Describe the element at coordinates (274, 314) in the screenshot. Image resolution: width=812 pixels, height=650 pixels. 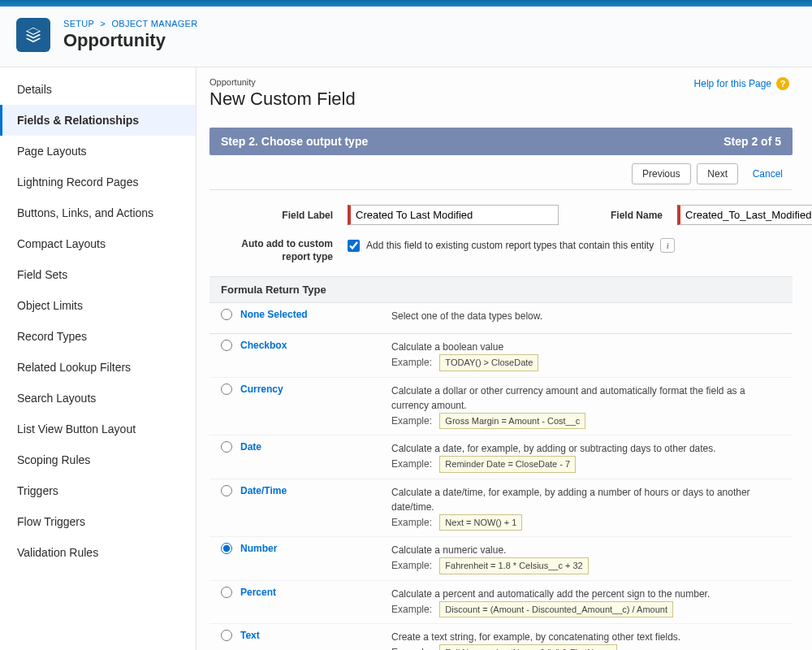
I see `type-label-none: None Selected` at that location.